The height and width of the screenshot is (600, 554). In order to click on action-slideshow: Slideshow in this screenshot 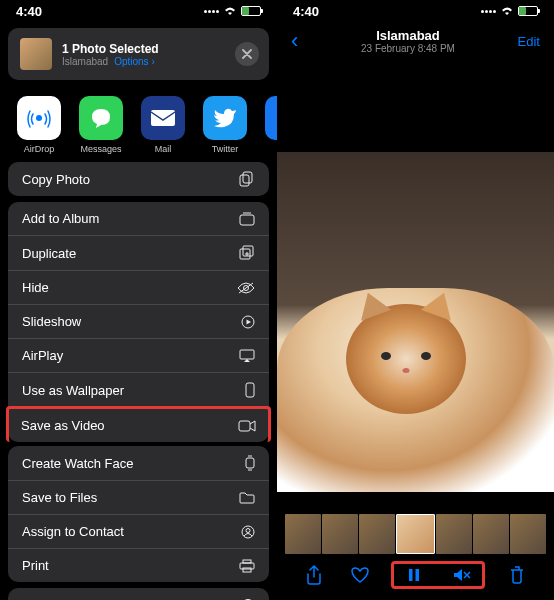, I will do `click(138, 322)`.